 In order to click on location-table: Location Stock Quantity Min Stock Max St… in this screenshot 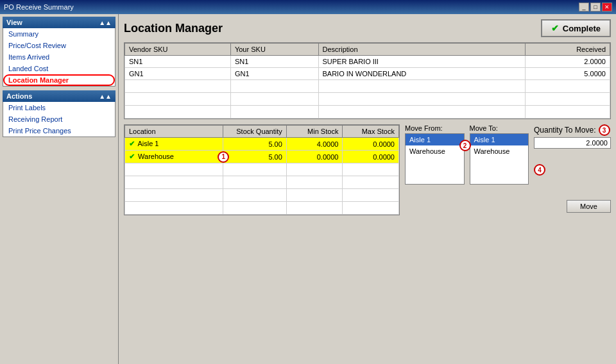, I will do `click(262, 170)`.